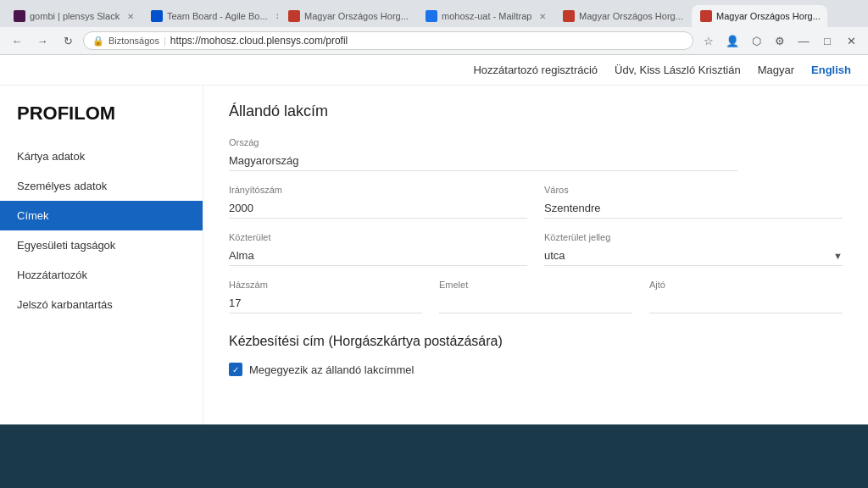 The height and width of the screenshot is (488, 868). What do you see at coordinates (42, 41) in the screenshot?
I see `forward-button: →` at bounding box center [42, 41].